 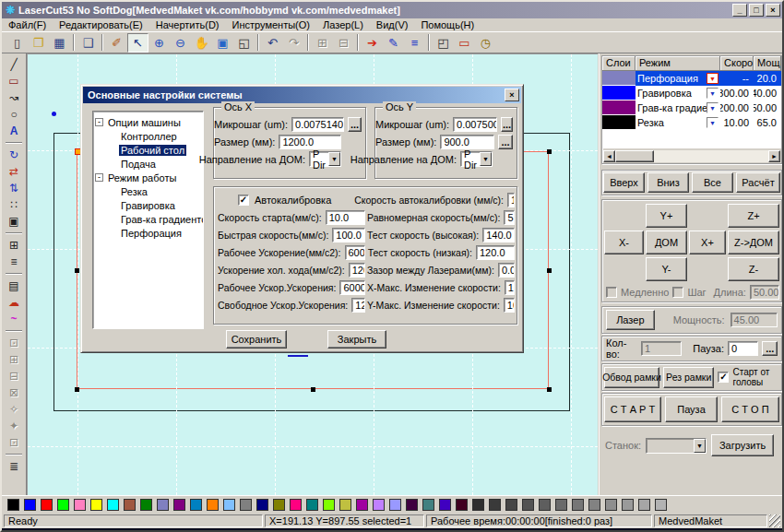 I want to click on layer-speed-cell: 10.00, so click(x=737, y=123).